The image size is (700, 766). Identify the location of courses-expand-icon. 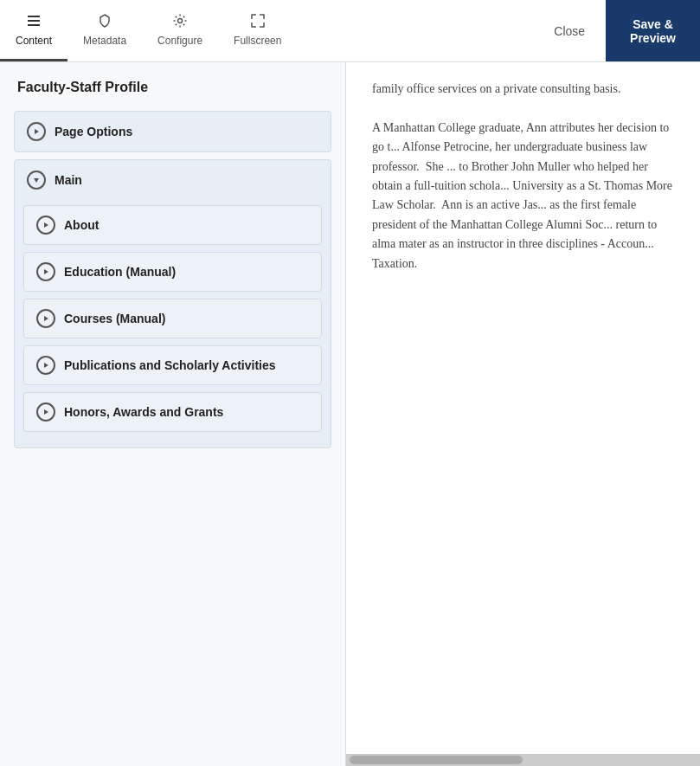
(46, 319).